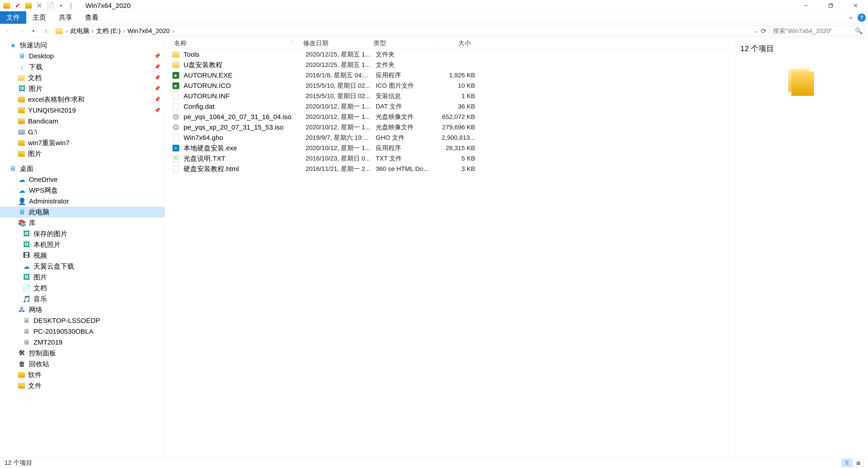 This screenshot has height=468, width=868. I want to click on file-type: TXT 文件, so click(406, 158).